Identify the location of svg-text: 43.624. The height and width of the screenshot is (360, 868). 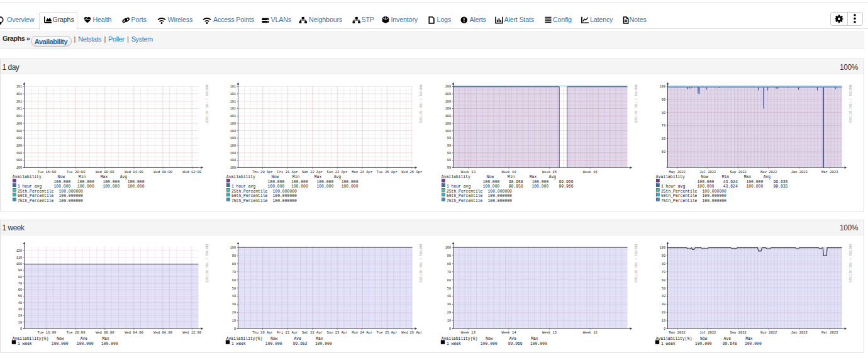
(730, 183).